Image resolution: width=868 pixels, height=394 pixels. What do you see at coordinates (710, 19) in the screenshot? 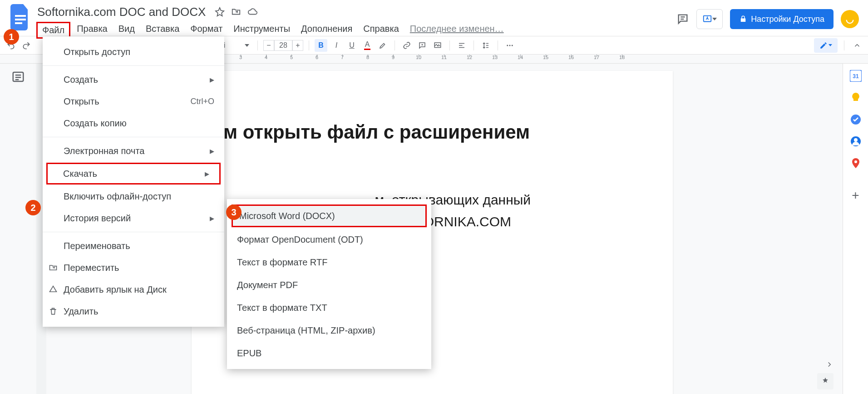
I see `present-button` at bounding box center [710, 19].